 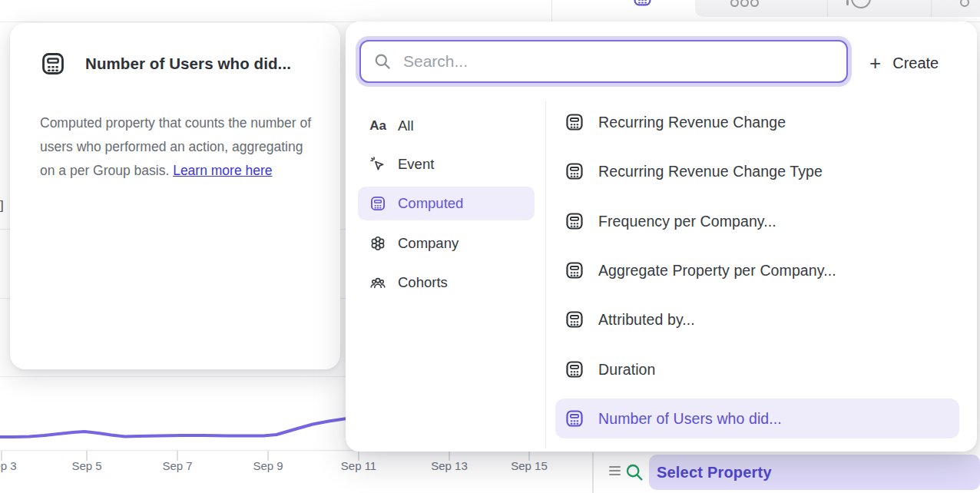 What do you see at coordinates (529, 465) in the screenshot?
I see `svg-text: Sep 15` at bounding box center [529, 465].